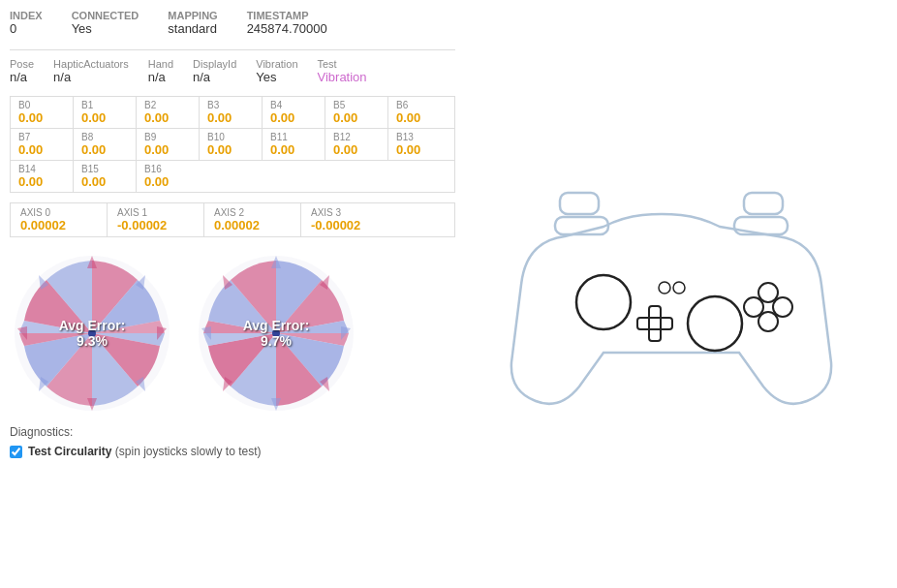 This screenshot has width=897, height=588. What do you see at coordinates (168, 105) in the screenshot?
I see `b2-label: B2` at bounding box center [168, 105].